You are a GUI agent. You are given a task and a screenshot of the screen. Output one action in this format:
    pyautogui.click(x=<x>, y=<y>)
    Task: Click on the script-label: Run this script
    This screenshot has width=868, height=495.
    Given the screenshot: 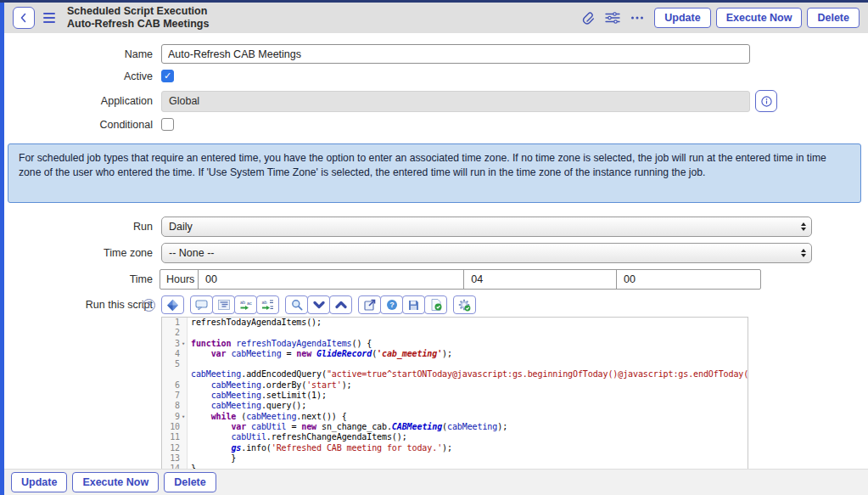 What is the action you would take?
    pyautogui.click(x=83, y=303)
    